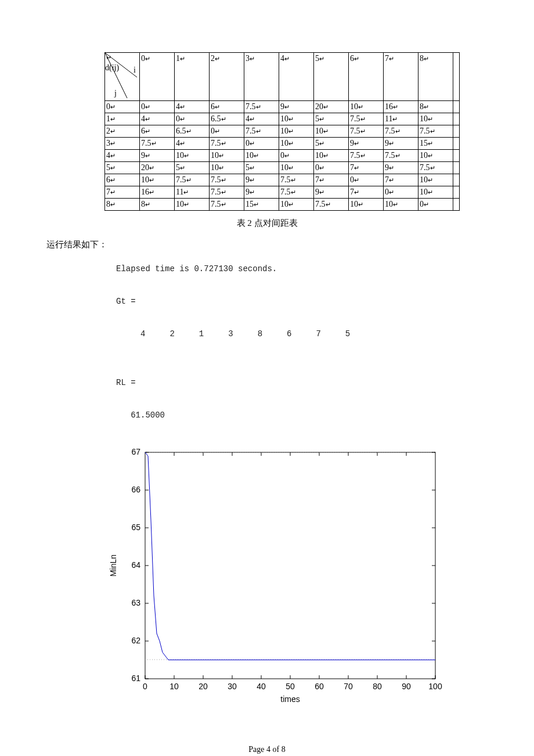 The image size is (534, 756). I want to click on table-row: 7↵16↵11↵7.5↵9↵7.5↵9↵7↵0↵10↵, so click(282, 193).